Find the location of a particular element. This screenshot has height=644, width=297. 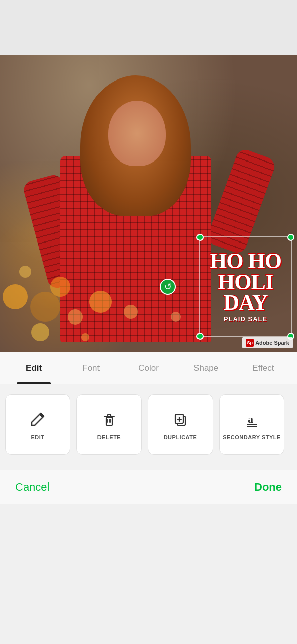

action-bar: Cancel Done is located at coordinates (149, 487).